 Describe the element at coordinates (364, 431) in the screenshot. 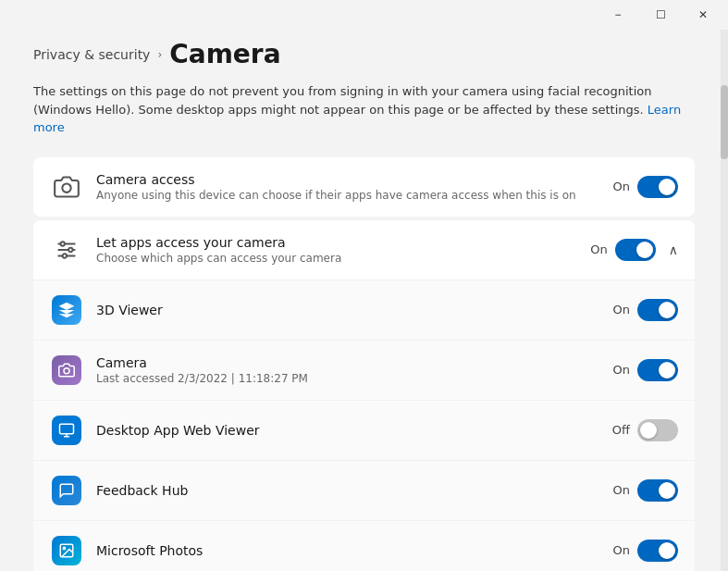

I see `app-row: Desktop App Web Viewer Off` at that location.